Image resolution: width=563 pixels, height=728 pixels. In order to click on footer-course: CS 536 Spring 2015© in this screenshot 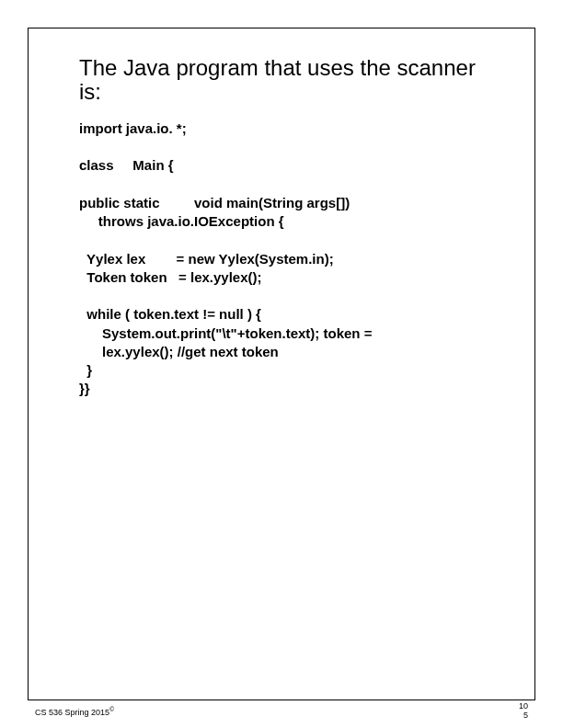, I will do `click(75, 711)`.